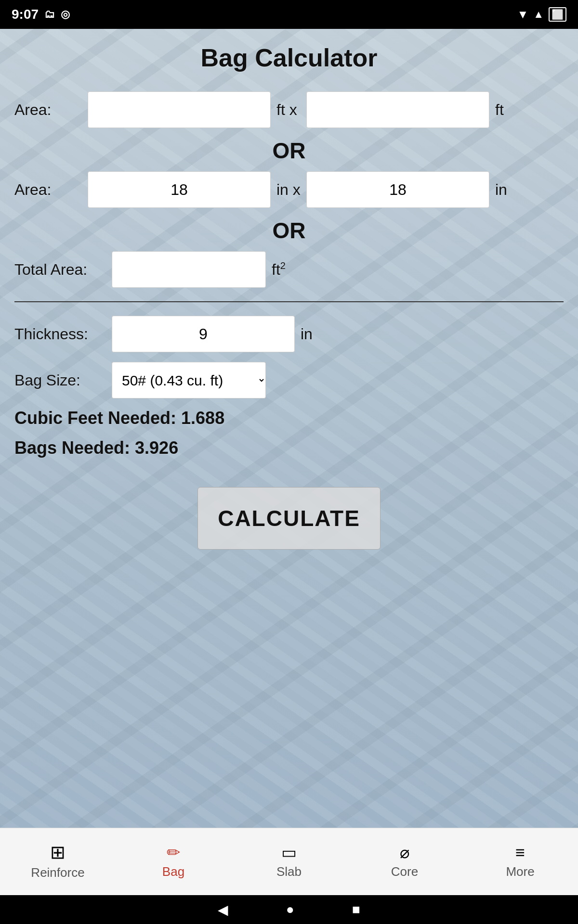 This screenshot has height=924, width=578. What do you see at coordinates (289, 334) in the screenshot?
I see `thickness-row: Thickness: in` at bounding box center [289, 334].